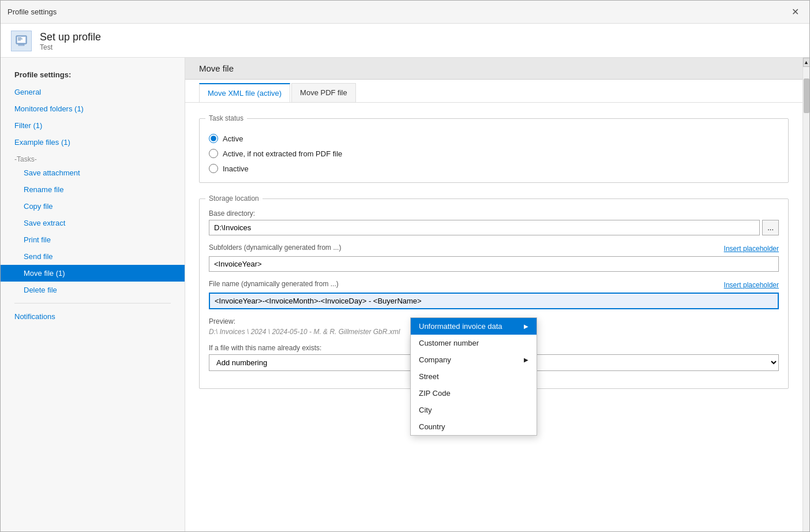 The height and width of the screenshot is (532, 810). What do you see at coordinates (494, 249) in the screenshot?
I see `subfolders-header: Subfolders (dynamically generated from .…` at bounding box center [494, 249].